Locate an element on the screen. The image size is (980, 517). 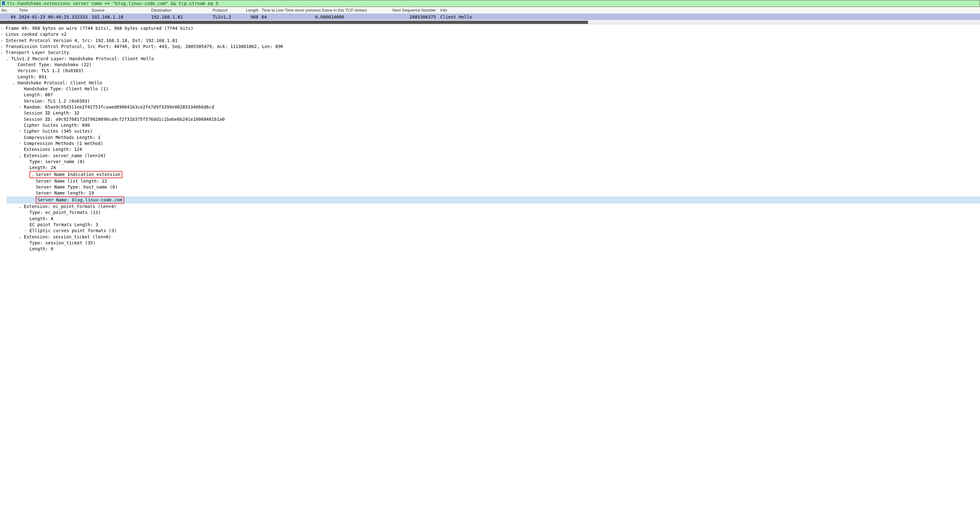
hs-length: Length: 887 is located at coordinates (490, 95).